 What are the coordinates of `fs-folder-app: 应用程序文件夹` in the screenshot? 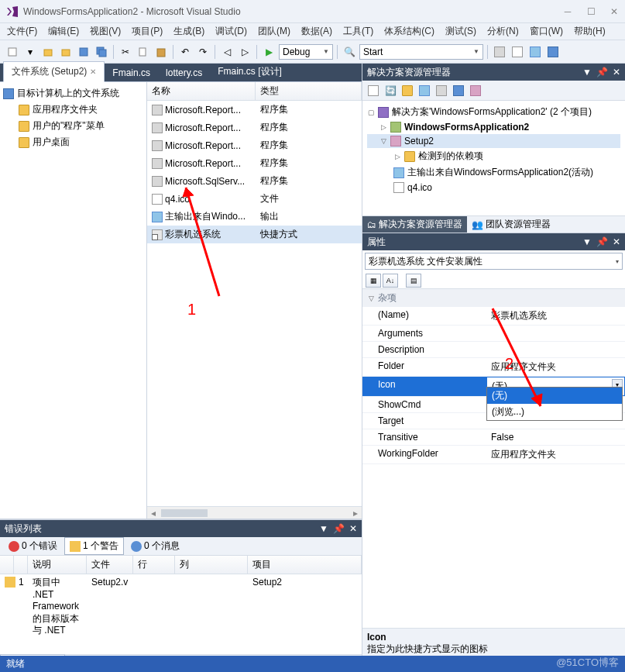 It's located at (73, 110).